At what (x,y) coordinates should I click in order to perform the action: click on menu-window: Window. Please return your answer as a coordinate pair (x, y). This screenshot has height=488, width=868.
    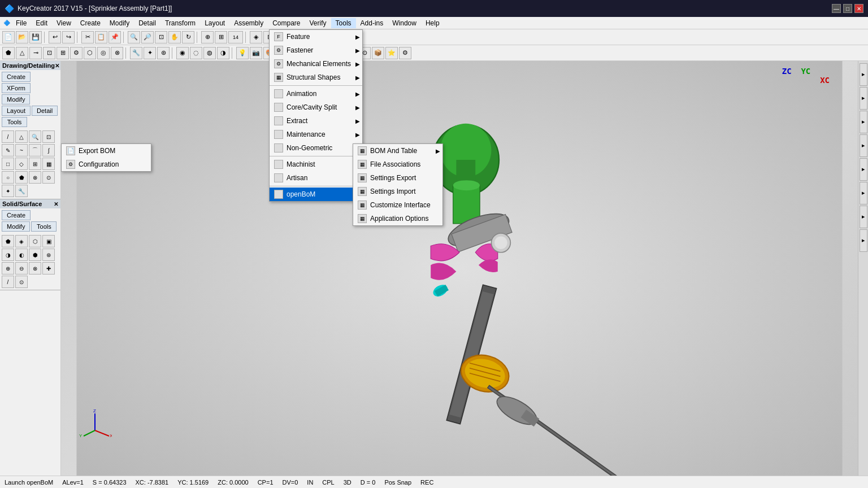
    Looking at the image, I should click on (405, 23).